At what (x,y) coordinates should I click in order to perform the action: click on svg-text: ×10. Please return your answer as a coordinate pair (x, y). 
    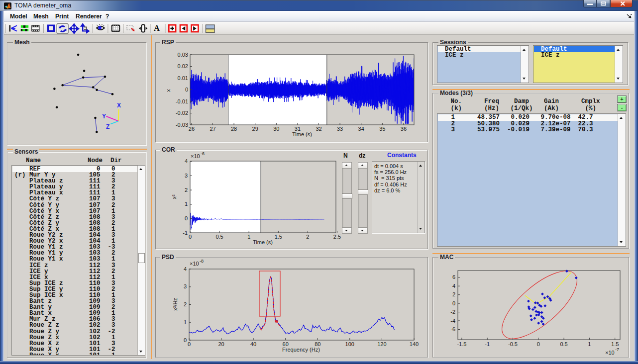
    Looking at the image, I should click on (610, 353).